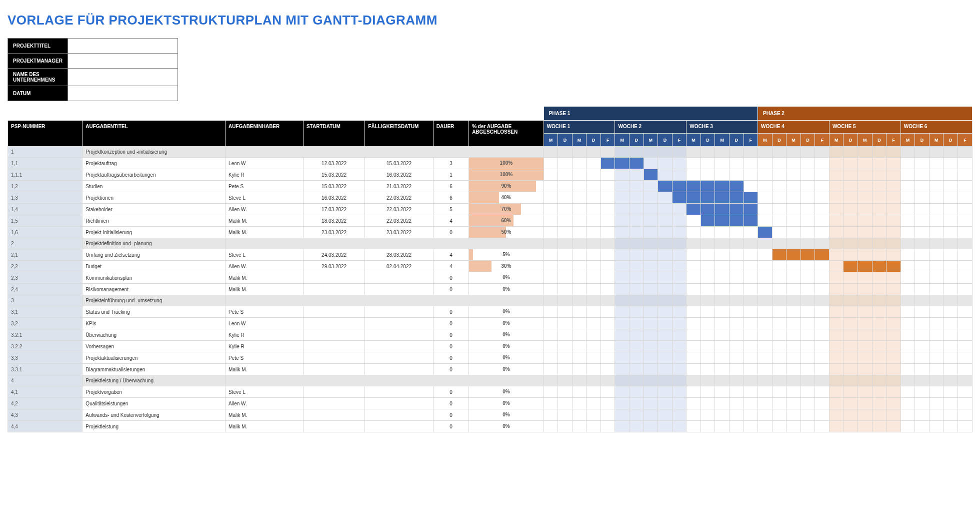 The height and width of the screenshot is (522, 980). What do you see at coordinates (399, 232) in the screenshot?
I see `cell-due: 23.03.2022` at bounding box center [399, 232].